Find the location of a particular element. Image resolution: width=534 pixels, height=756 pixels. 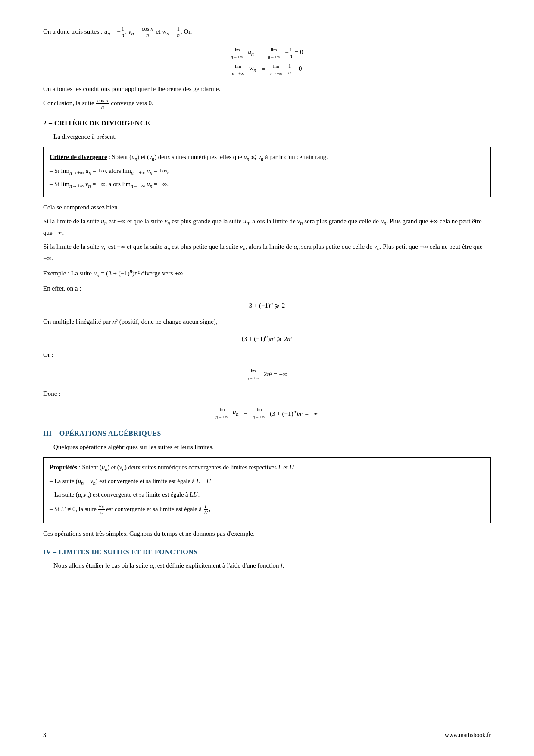

exemple-label: Exemple is located at coordinates (54, 273).